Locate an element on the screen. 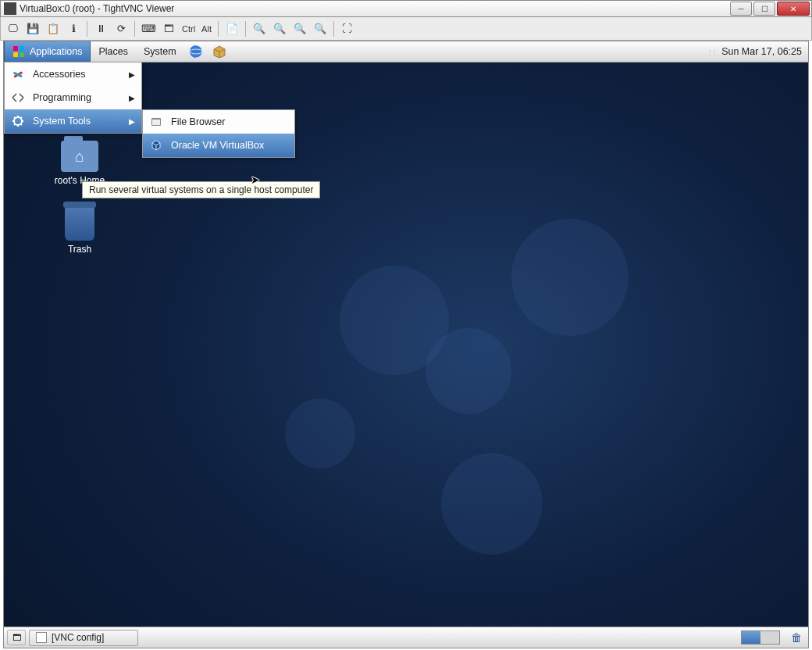 Image resolution: width=812 pixels, height=650 pixels. submenu-item-label: Oracle VM VirtualBox is located at coordinates (217, 145).